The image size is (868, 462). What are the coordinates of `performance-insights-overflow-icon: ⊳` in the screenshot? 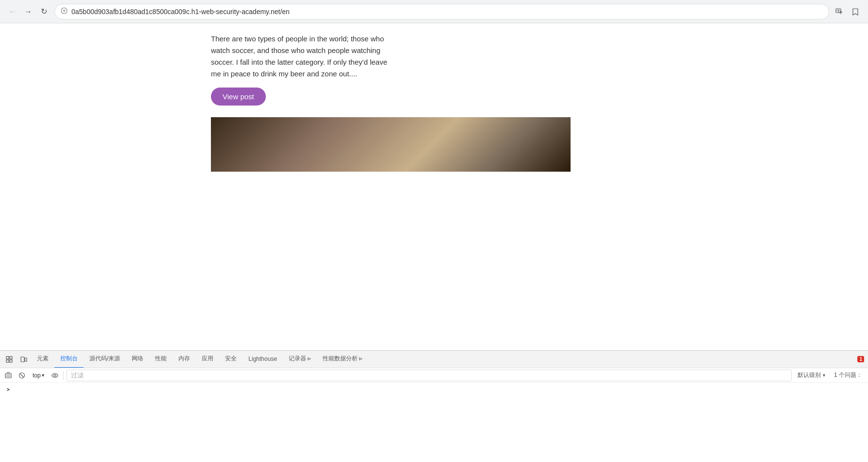 It's located at (361, 359).